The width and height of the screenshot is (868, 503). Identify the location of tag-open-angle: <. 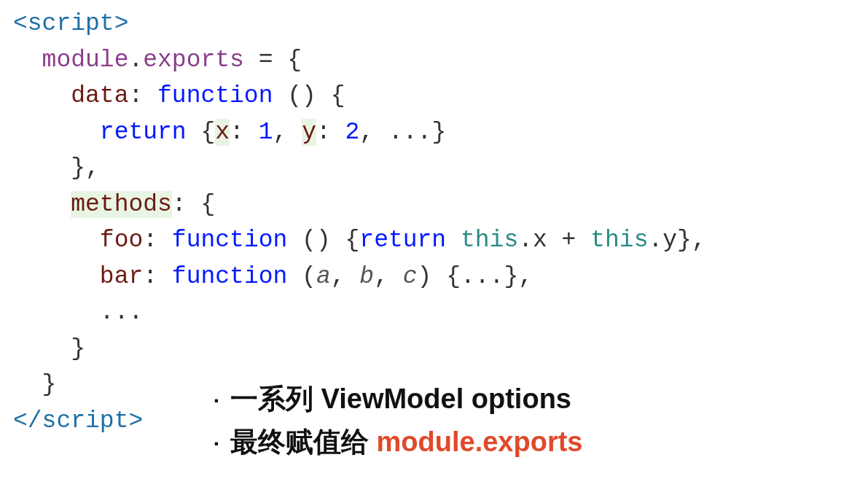
(20, 23).